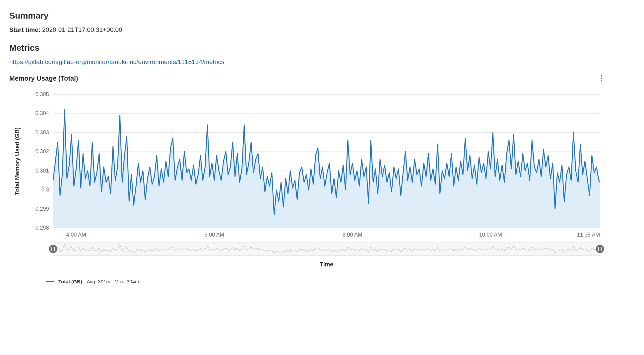 The image size is (644, 355). Describe the element at coordinates (353, 235) in the screenshot. I see `svg-text: 8:00 AM` at that location.